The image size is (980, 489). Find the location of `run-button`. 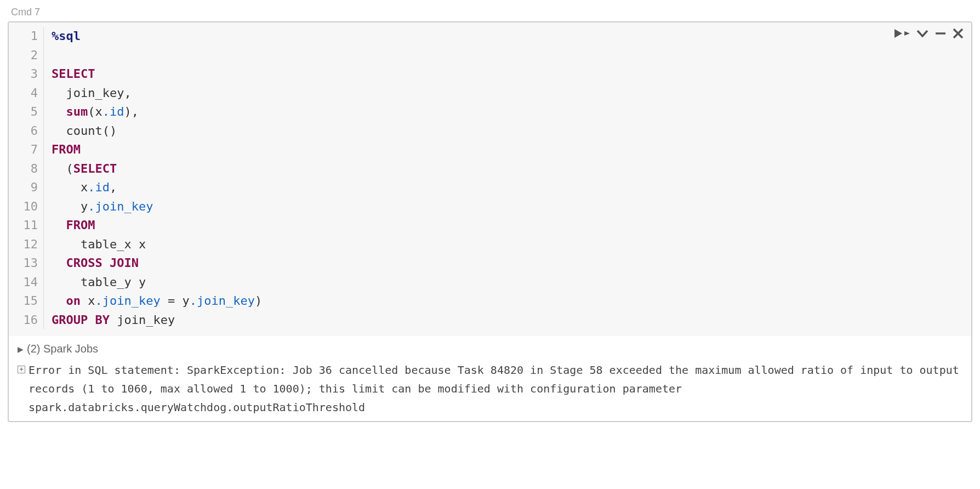

run-button is located at coordinates (902, 33).